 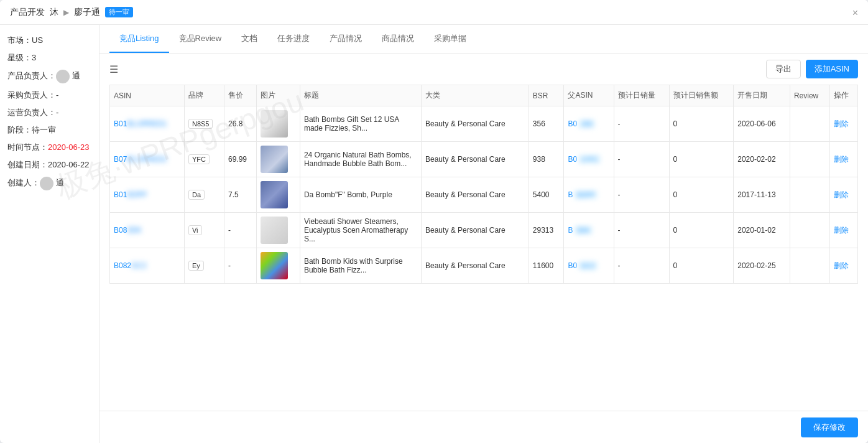 I want to click on product-owner-value: 通, so click(x=76, y=76).